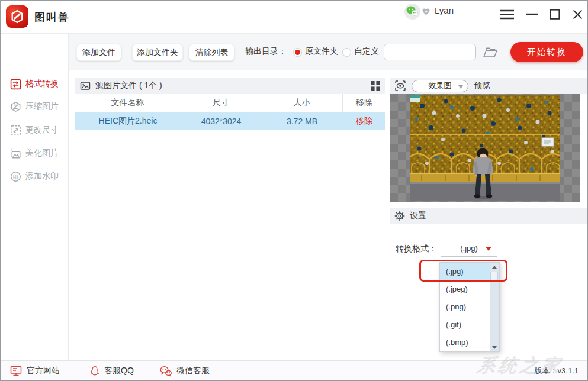 This screenshot has height=381, width=588. What do you see at coordinates (185, 371) in the screenshot?
I see `wechat-support-link: 微信客服` at bounding box center [185, 371].